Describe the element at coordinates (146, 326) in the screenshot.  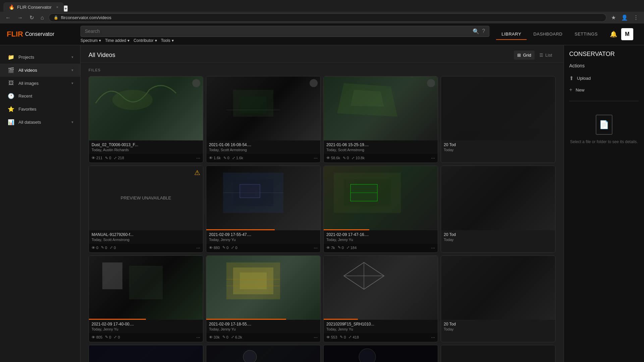
I see `video-info-9: 2021-02-09 17-40-00.... Today, Jenny Yu` at that location.